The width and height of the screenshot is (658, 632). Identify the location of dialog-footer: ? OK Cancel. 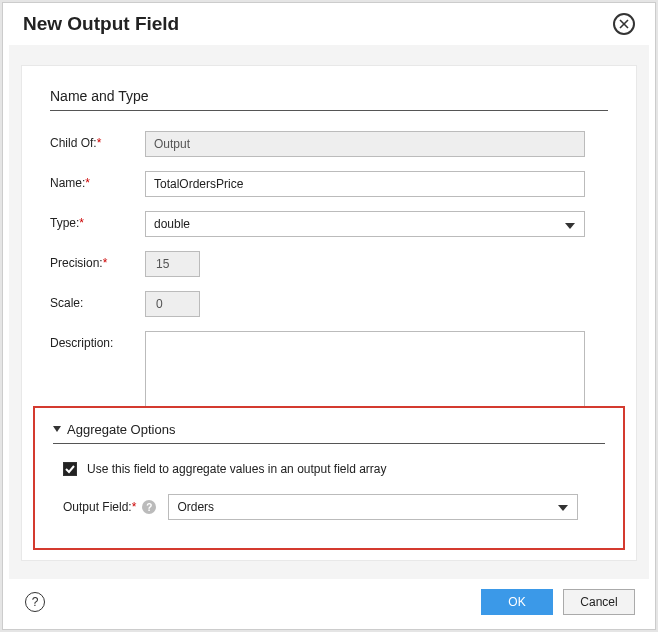
(329, 604).